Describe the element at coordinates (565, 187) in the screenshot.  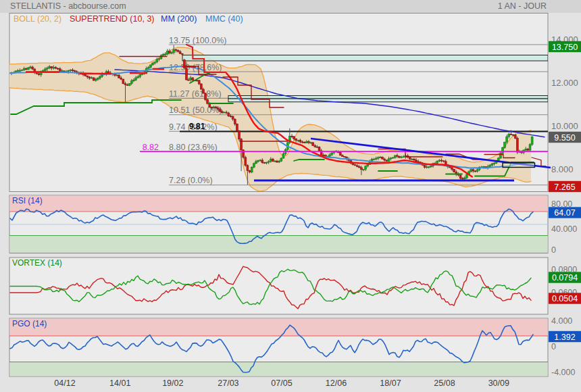
I see `svg-text: 7.265` at that location.